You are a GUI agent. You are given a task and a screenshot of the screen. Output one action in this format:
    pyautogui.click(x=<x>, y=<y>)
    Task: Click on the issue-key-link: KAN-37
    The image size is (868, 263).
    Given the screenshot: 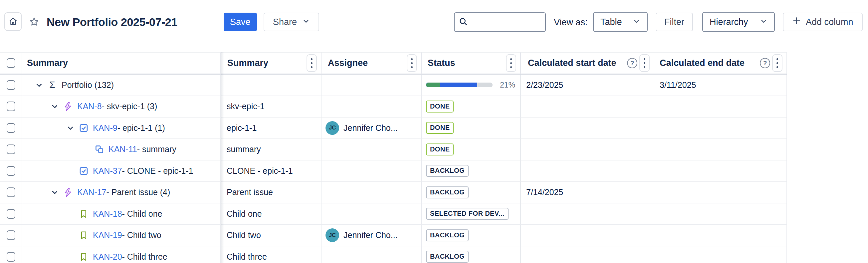 What is the action you would take?
    pyautogui.click(x=107, y=171)
    